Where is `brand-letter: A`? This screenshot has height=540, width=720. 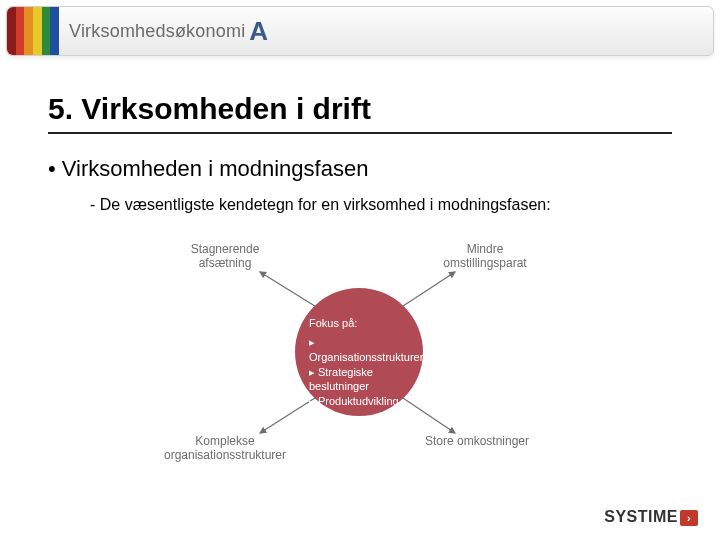
brand-letter: A is located at coordinates (258, 32).